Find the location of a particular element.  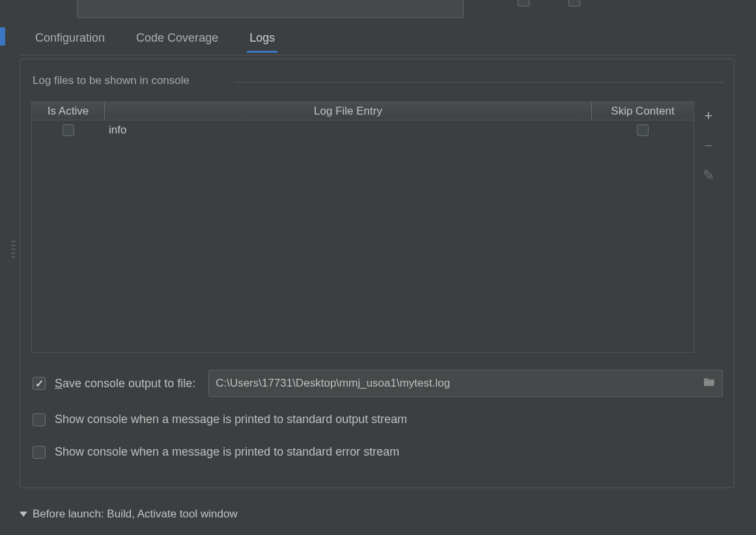

col-log-file-entry: Log File Entry is located at coordinates (348, 111).